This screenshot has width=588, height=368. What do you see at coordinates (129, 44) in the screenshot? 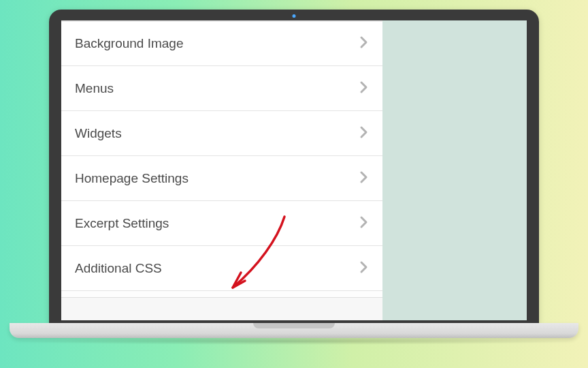
I see `menu-item-label: Background Image` at bounding box center [129, 44].